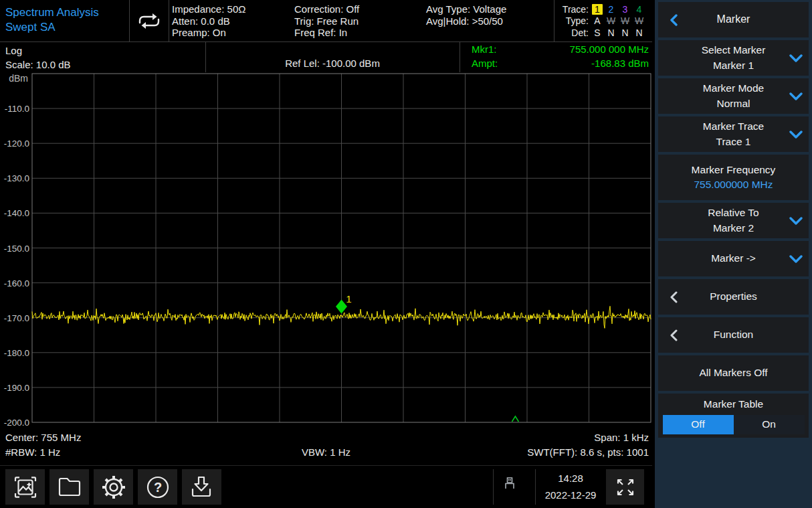 Image resolution: width=812 pixels, height=508 pixels. What do you see at coordinates (733, 229) in the screenshot?
I see `relative-to-value: Marker 2` at bounding box center [733, 229].